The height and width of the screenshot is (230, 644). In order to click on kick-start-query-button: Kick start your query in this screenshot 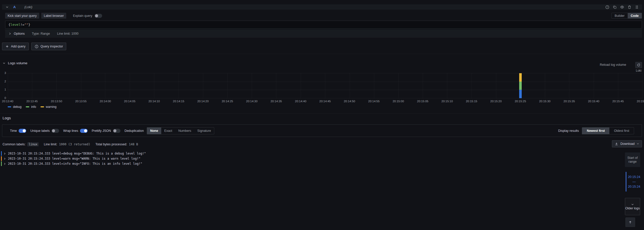, I will do `click(22, 16)`.